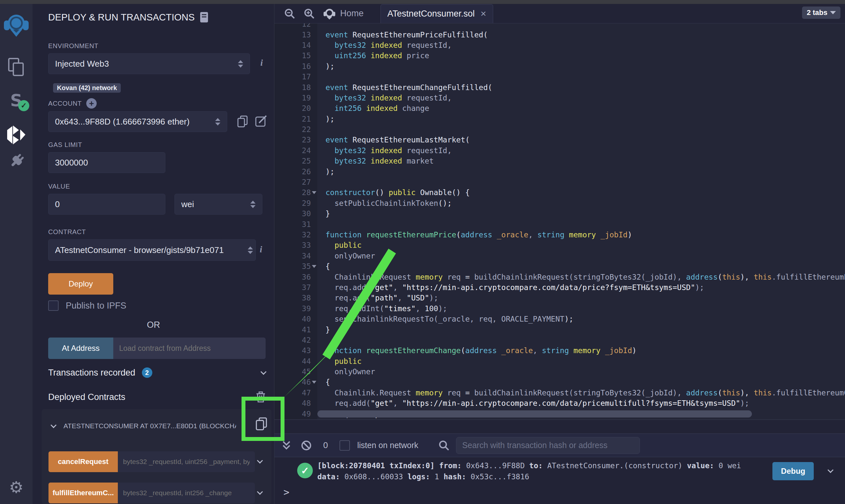 The width and height of the screenshot is (845, 504). Describe the element at coordinates (293, 340) in the screenshot. I see `line-number: 42` at that location.